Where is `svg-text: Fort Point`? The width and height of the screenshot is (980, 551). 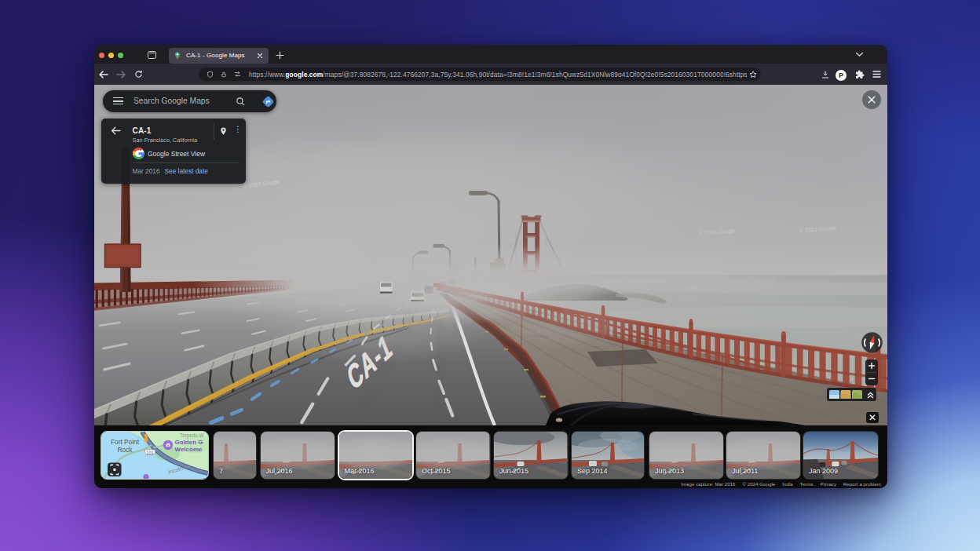 svg-text: Fort Point is located at coordinates (126, 442).